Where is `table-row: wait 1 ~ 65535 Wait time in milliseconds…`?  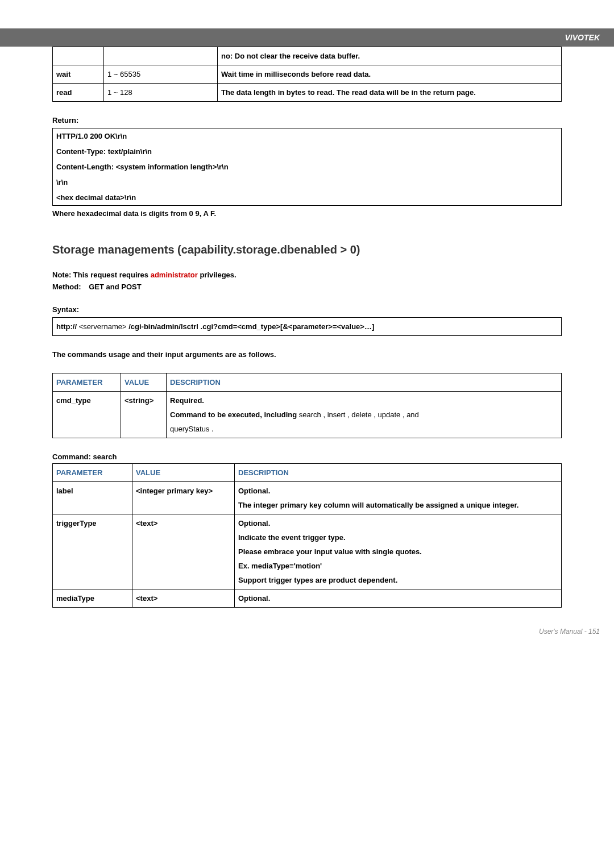
table-row: wait 1 ~ 65535 Wait time in milliseconds… is located at coordinates (307, 74).